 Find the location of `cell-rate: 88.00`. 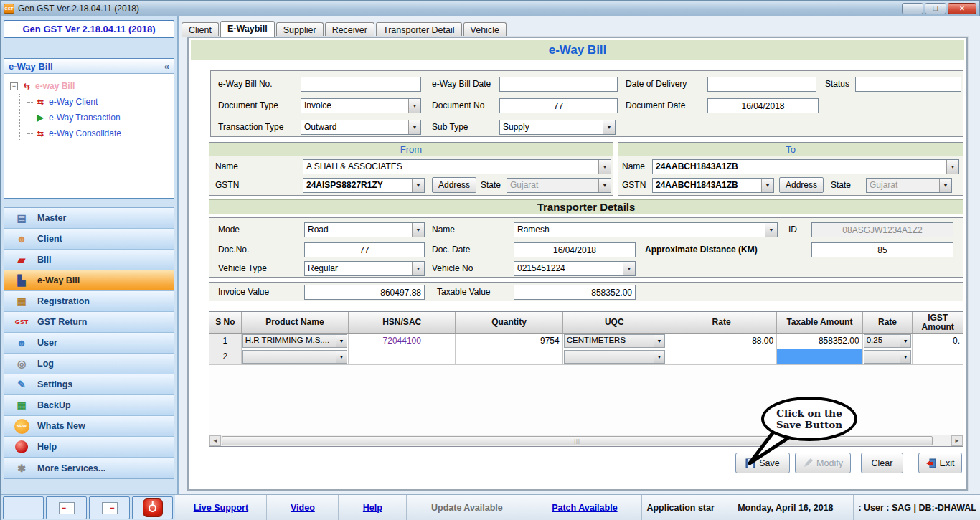

cell-rate: 88.00 is located at coordinates (722, 341).